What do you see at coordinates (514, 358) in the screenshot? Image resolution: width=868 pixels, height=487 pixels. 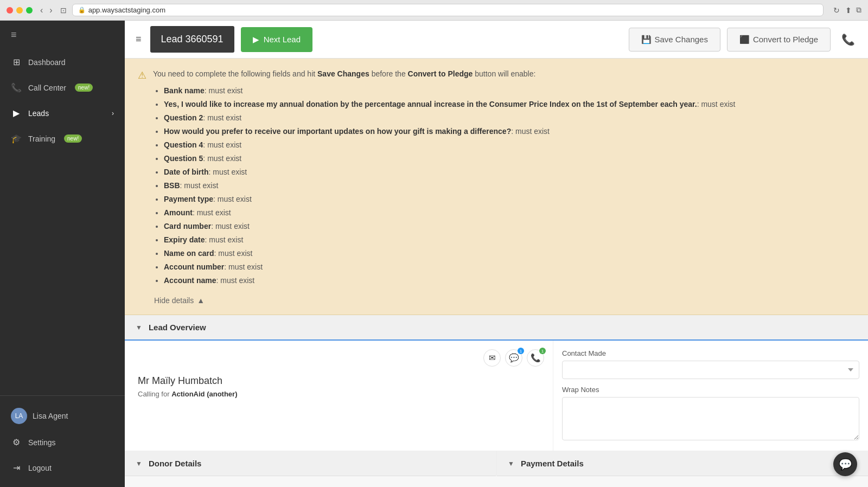 I see `lead-action-icons: ✉ 💬 1 📞 1` at bounding box center [514, 358].